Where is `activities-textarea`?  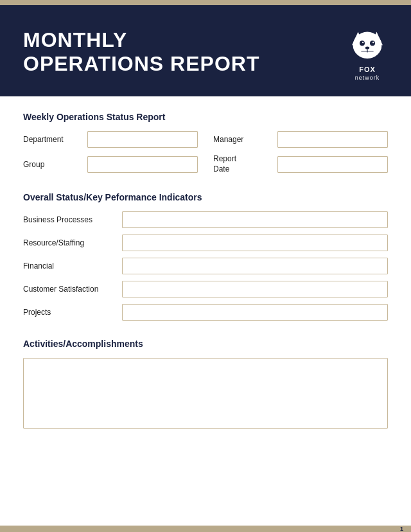 activities-textarea is located at coordinates (206, 393).